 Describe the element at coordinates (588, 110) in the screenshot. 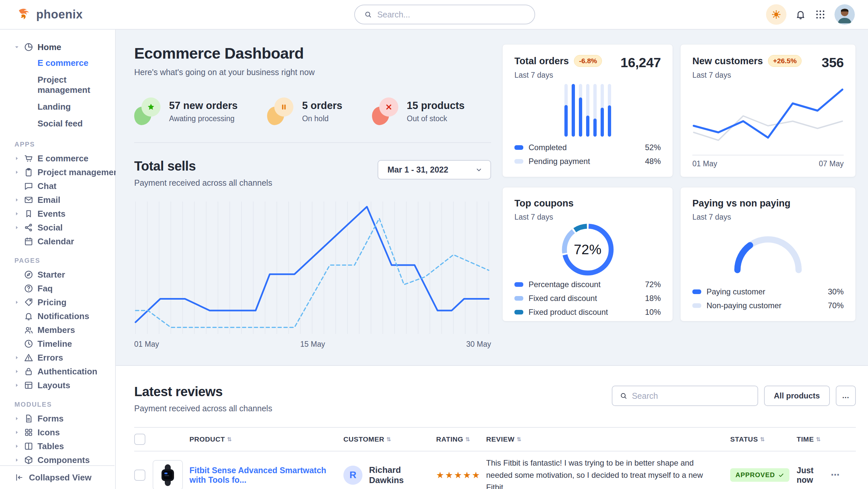

I see `total-orders-bar-chart` at that location.